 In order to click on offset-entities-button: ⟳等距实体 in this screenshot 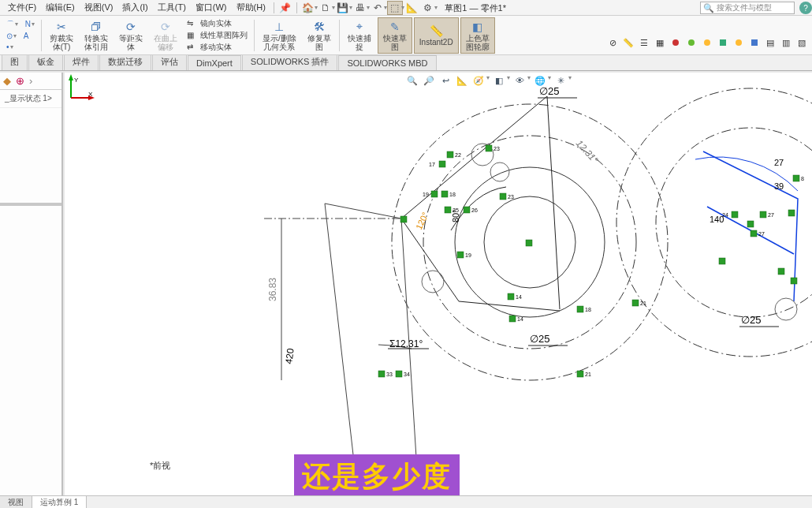, I will do `click(131, 35)`.